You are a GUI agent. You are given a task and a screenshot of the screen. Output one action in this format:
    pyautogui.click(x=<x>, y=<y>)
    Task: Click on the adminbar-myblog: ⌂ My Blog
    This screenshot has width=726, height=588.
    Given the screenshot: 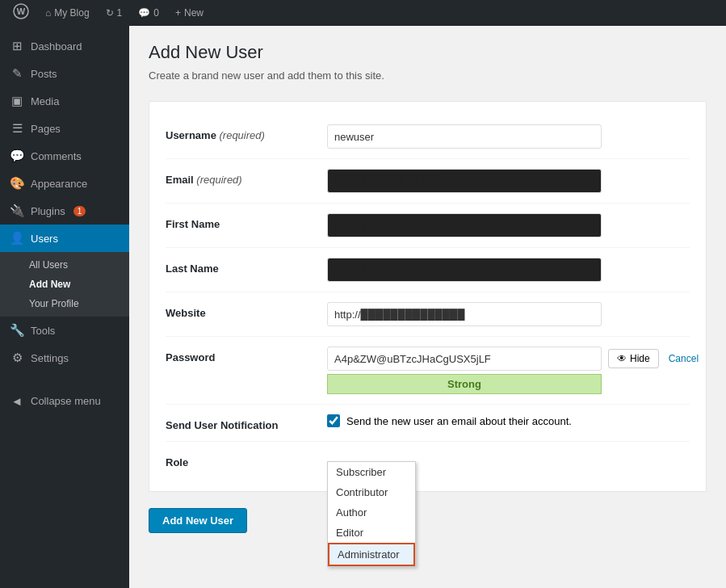 What is the action you would take?
    pyautogui.click(x=68, y=13)
    